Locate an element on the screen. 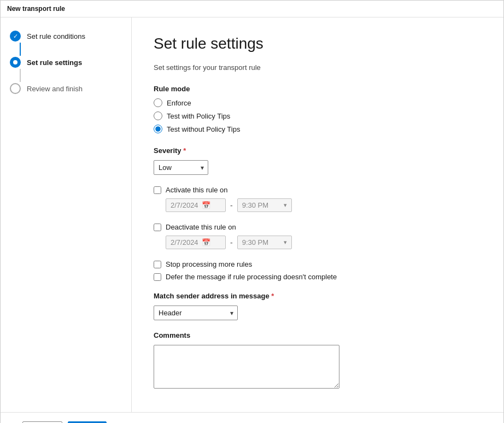  deactivate-rule-section: Deactivate this rule on 2/7/2024 📅 - 9:3… is located at coordinates (318, 236).